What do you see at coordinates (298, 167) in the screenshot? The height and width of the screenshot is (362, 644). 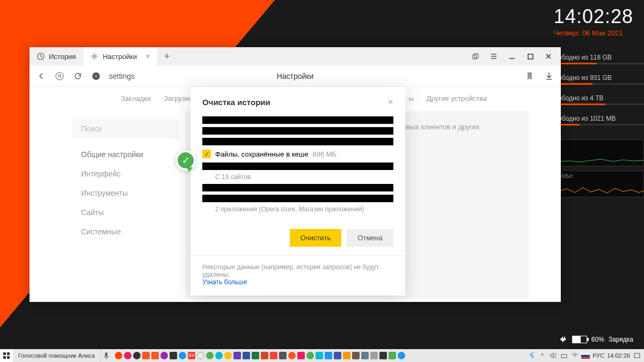 I see `dialog-body: ✓ Файлы, сохранённые в кеше 696 МБ С 19 …` at bounding box center [298, 167].